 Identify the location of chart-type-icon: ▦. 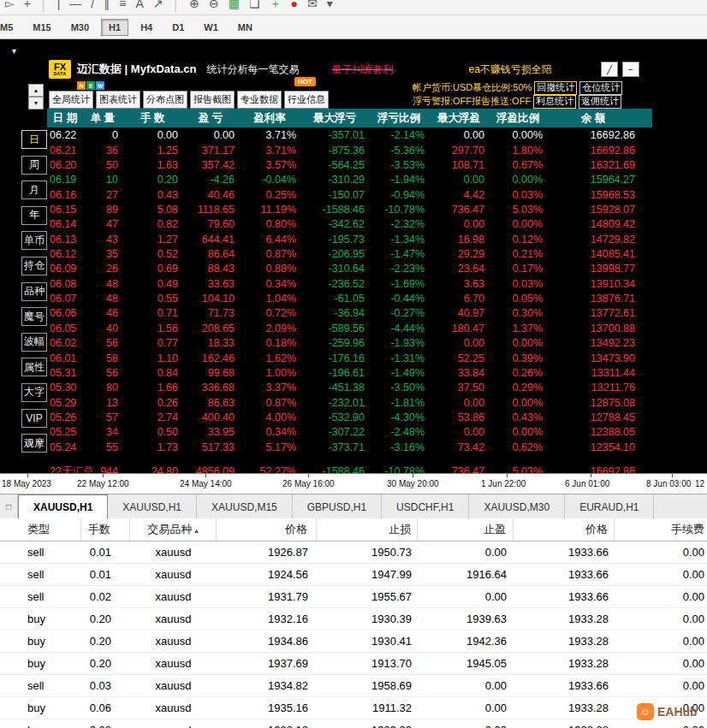
(235, 7).